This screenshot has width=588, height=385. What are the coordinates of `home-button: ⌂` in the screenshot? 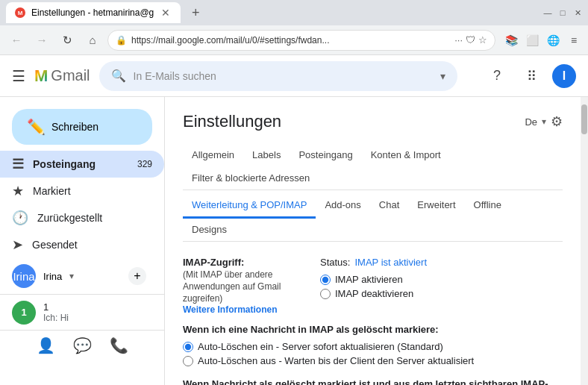 It's located at (93, 40).